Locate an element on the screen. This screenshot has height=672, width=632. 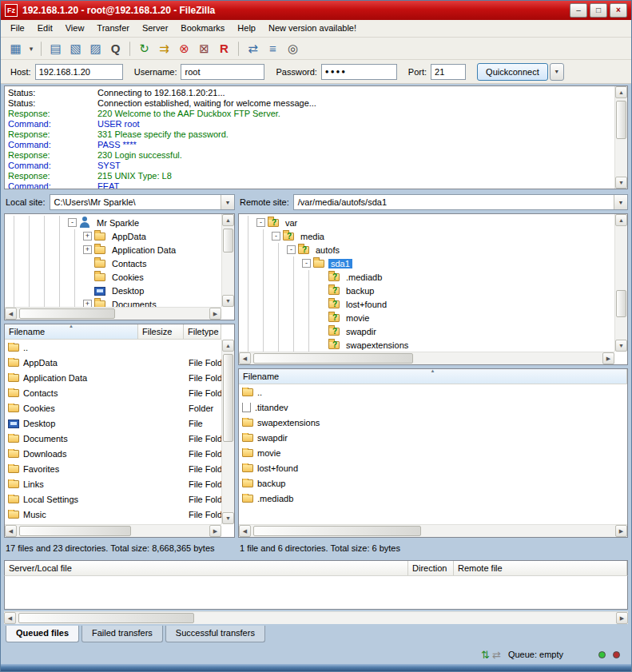
menu-edit: Edit is located at coordinates (45, 29).